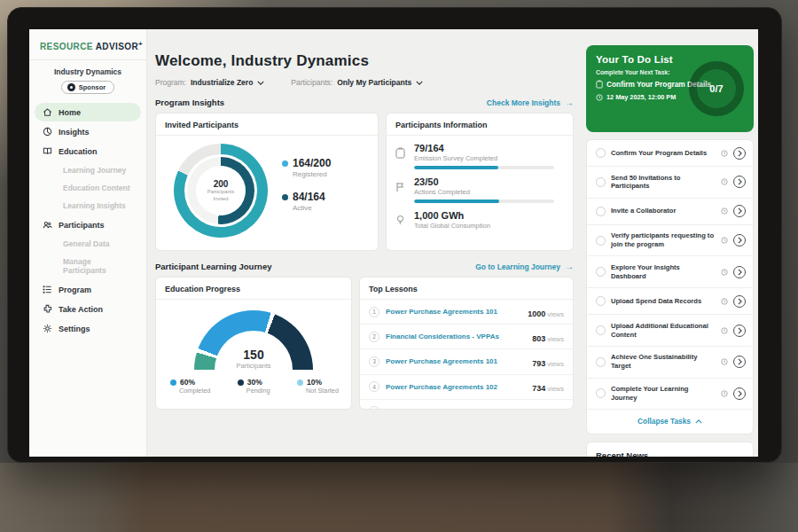 This screenshot has height=532, width=798. Describe the element at coordinates (88, 170) in the screenshot. I see `sidebar-item-learning-journey: Learning Journey` at that location.